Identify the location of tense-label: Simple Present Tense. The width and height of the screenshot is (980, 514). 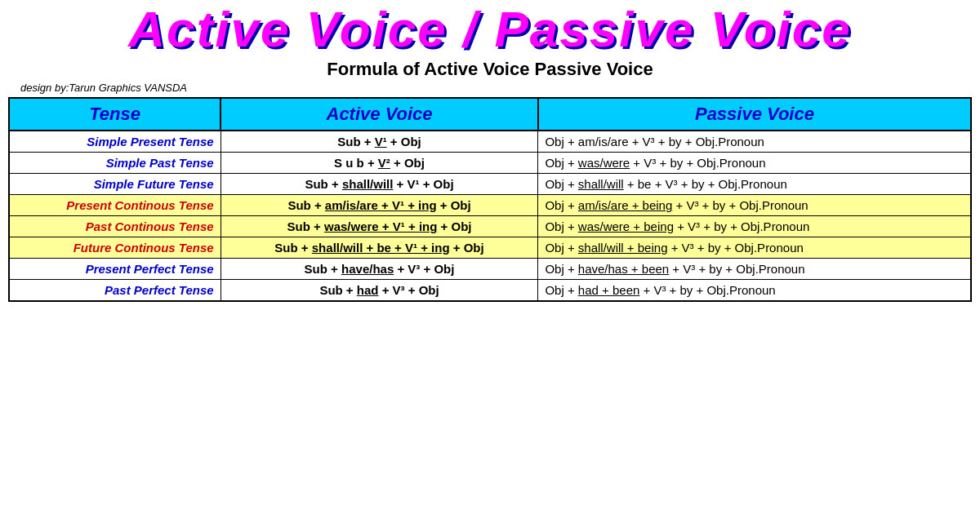
(114, 142).